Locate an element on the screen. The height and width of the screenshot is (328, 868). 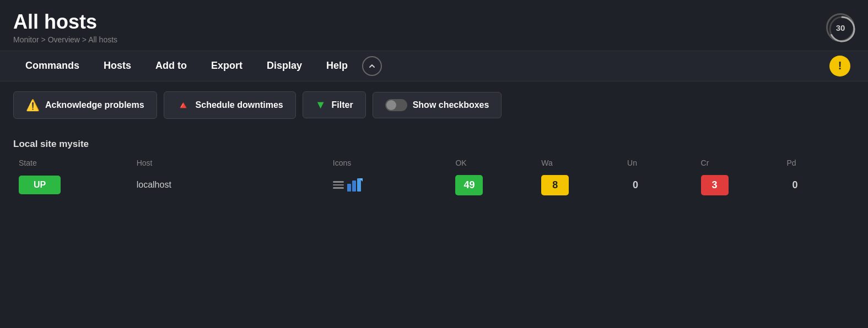
table-row: UP localhost is located at coordinates (434, 185).